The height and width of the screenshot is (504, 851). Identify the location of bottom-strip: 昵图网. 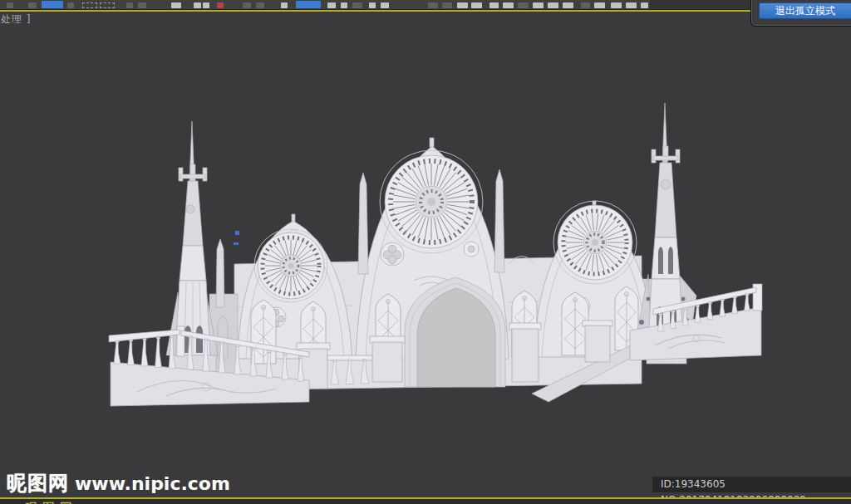
(426, 502).